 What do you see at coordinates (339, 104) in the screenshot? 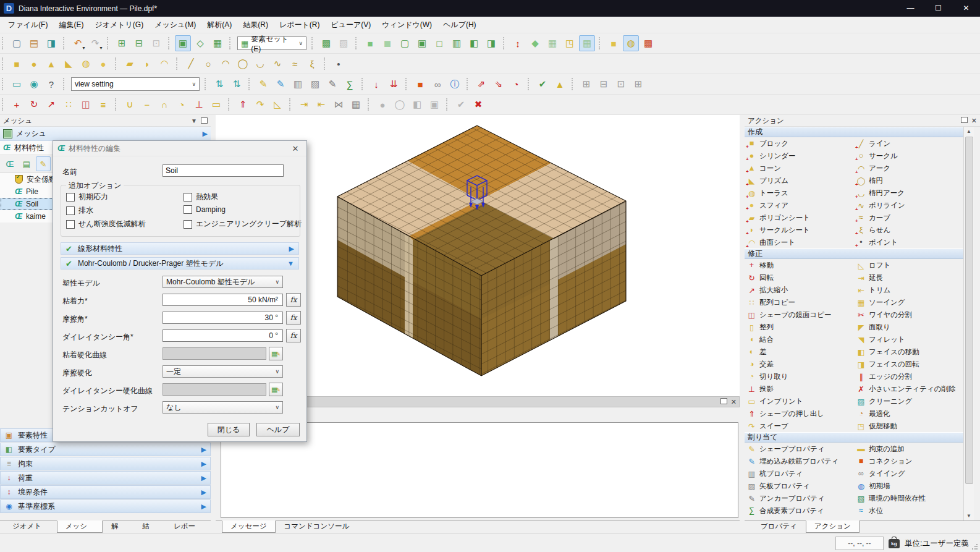
I see `sew-shapes-button: ⋈` at bounding box center [339, 104].